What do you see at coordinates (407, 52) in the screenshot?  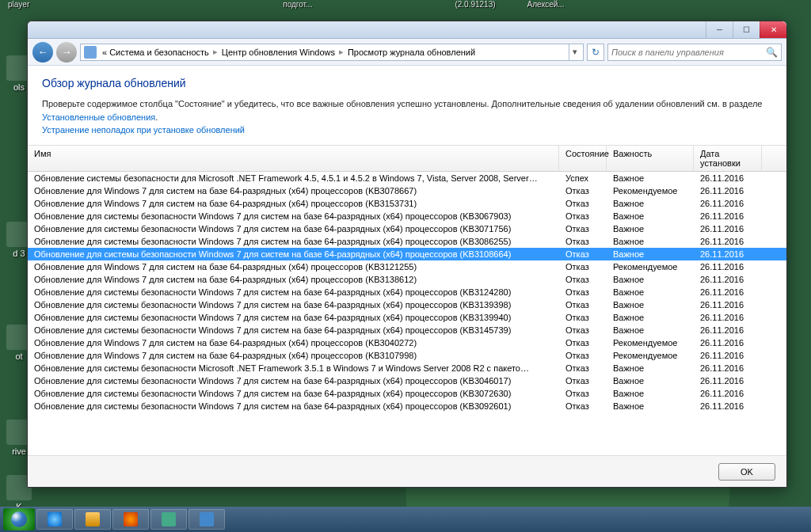 I see `navigation-bar: ← → « Система и безопасность▸ Центр обно…` at bounding box center [407, 52].